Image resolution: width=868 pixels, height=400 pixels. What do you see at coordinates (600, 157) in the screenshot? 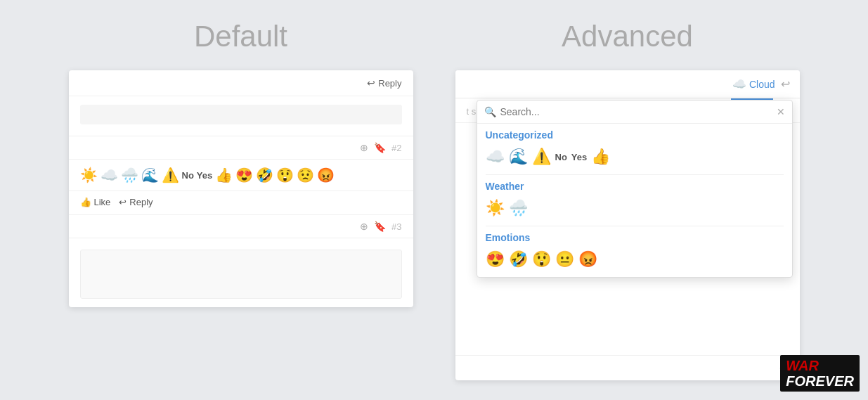
I see `d-like-emoji: 👍` at bounding box center [600, 157].